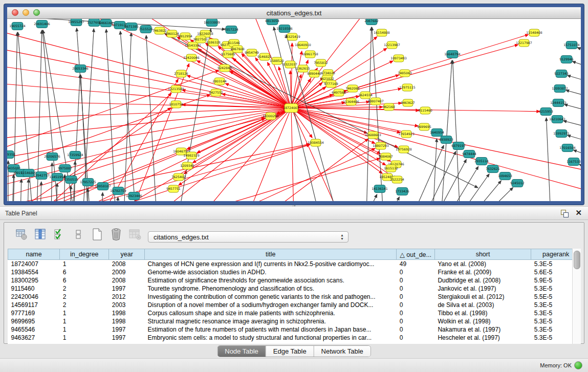  Describe the element at coordinates (310, 54) in the screenshot. I see `graph-node: 16961758` at that location.